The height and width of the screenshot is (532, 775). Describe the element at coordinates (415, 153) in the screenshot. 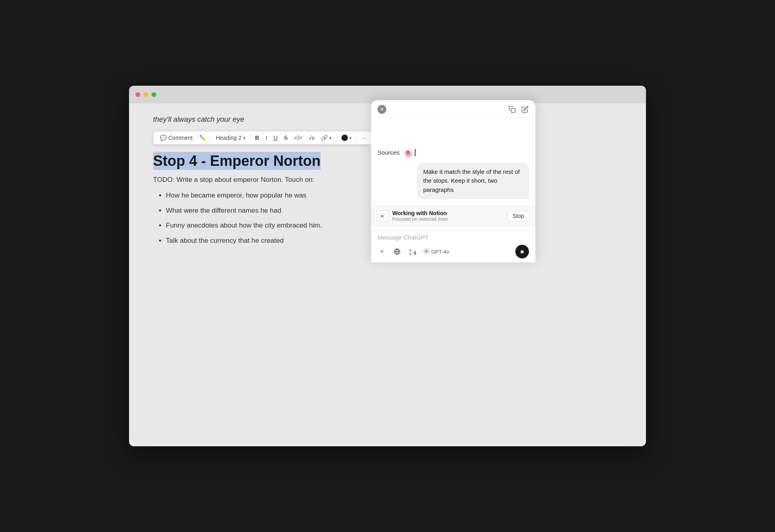

I see `text-cursor` at that location.